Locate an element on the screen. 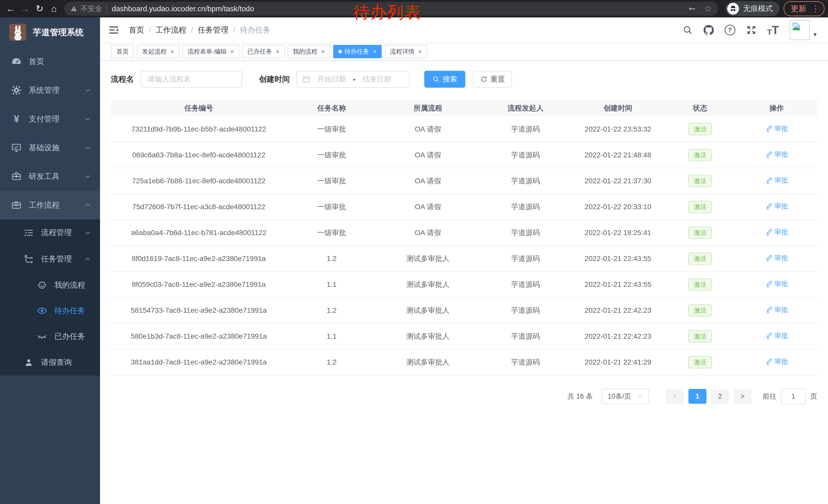 Image resolution: width=828 pixels, height=504 pixels. tab-start-process: 发起流程× is located at coordinates (158, 52).